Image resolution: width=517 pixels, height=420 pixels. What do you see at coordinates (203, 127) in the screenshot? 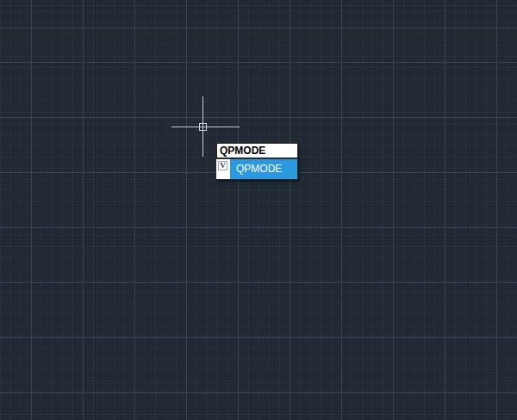
I see `pickbox` at bounding box center [203, 127].